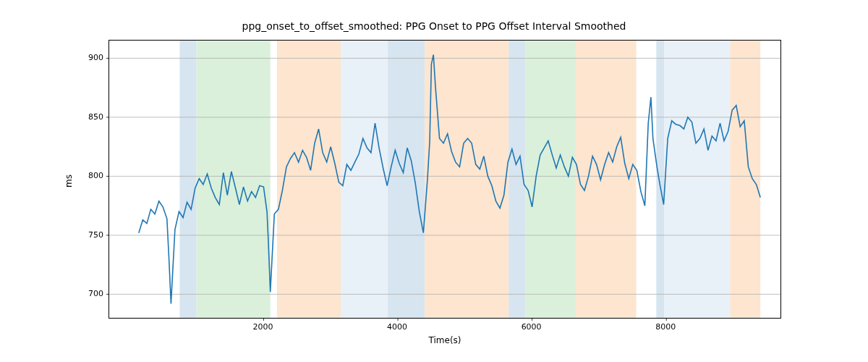 This screenshot has width=868, height=362. Describe the element at coordinates (434, 26) in the screenshot. I see `chart-title: ppg_onset_to_offset_smoothed: PPG Onset …` at that location.